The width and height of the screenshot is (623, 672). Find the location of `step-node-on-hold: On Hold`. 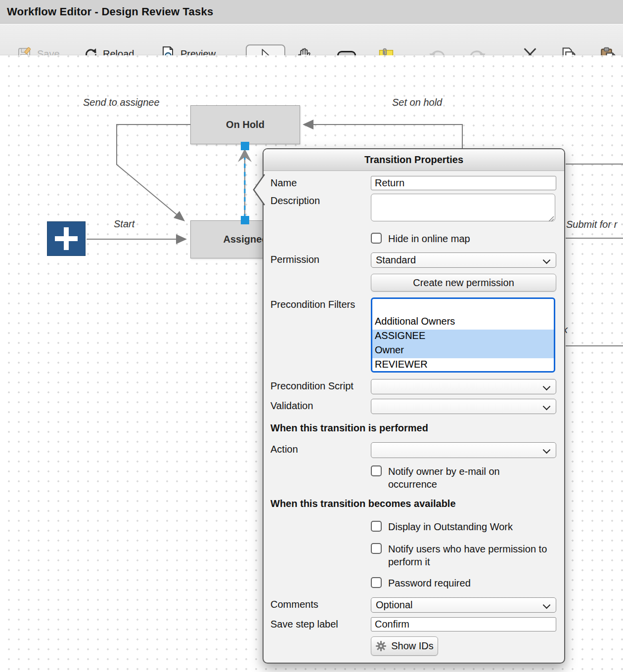

step-node-on-hold: On Hold is located at coordinates (245, 125).